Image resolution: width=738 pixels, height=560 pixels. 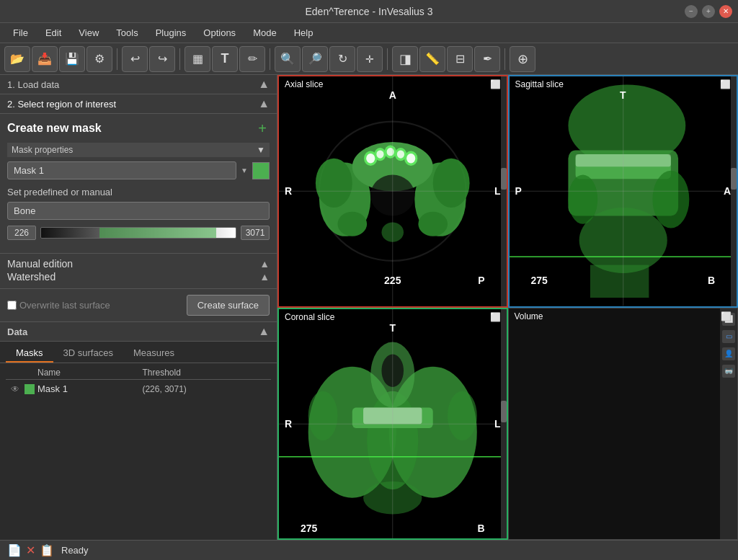 I want to click on toolbar: 📂 📥 💾 ⚙ ↩ ↪ ▦ T ✏ 🔍 🔎 ↻ ✛ ◨ 📏 ⊟ ✒ ⊕, so click(x=369, y=59).